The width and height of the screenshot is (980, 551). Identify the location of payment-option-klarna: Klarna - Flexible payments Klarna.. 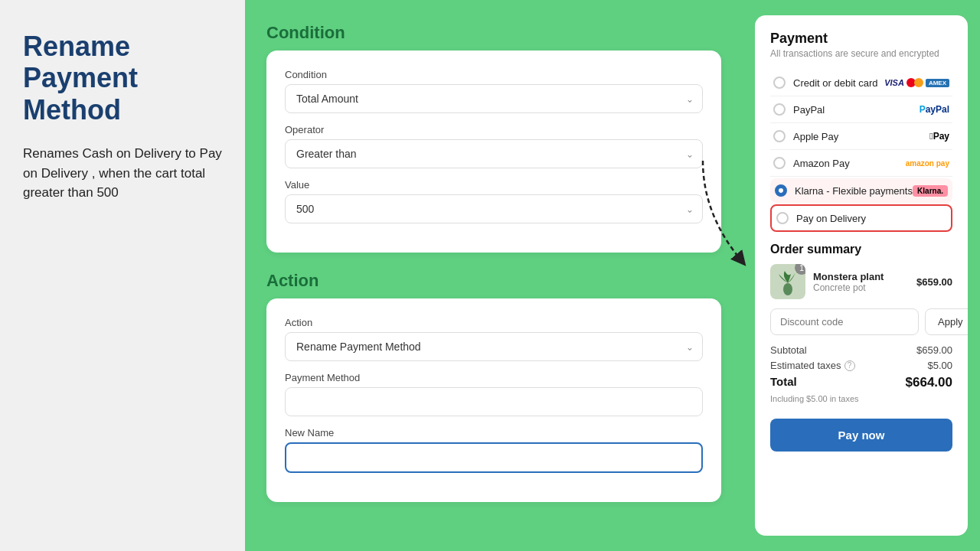
(861, 191).